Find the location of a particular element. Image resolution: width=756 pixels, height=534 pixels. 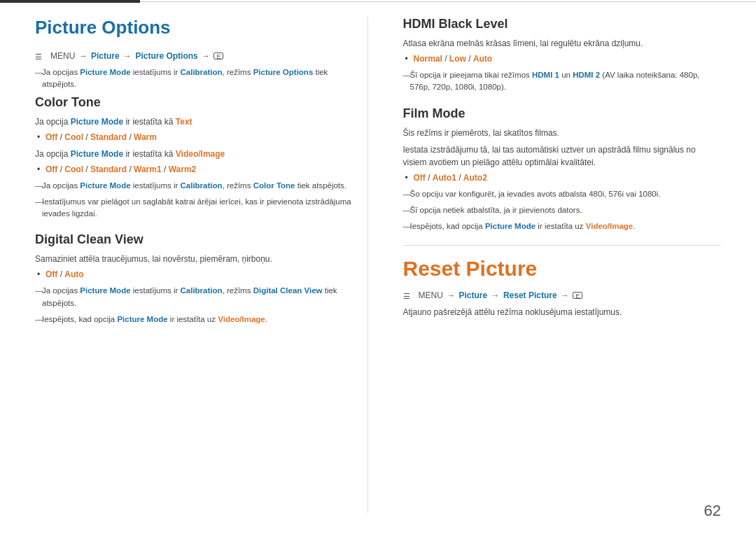

hdmi-black-level-bullet: Normal / Low / Auto is located at coordinates (563, 59).